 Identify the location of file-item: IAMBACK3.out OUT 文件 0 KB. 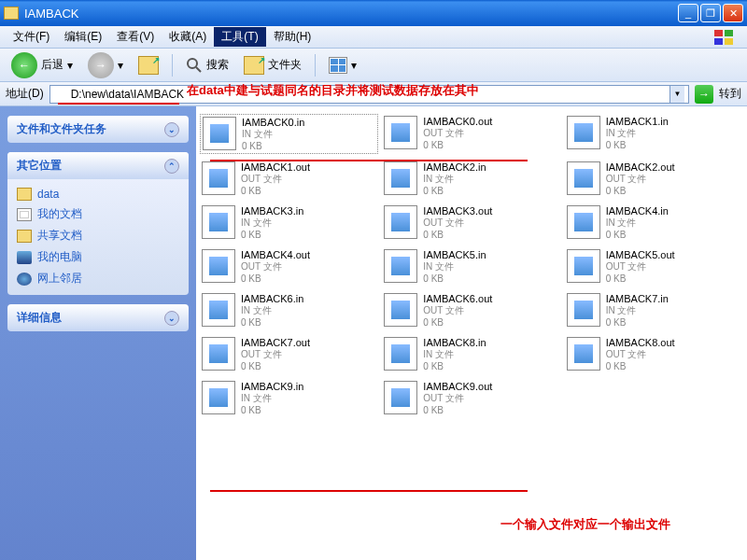
(471, 222).